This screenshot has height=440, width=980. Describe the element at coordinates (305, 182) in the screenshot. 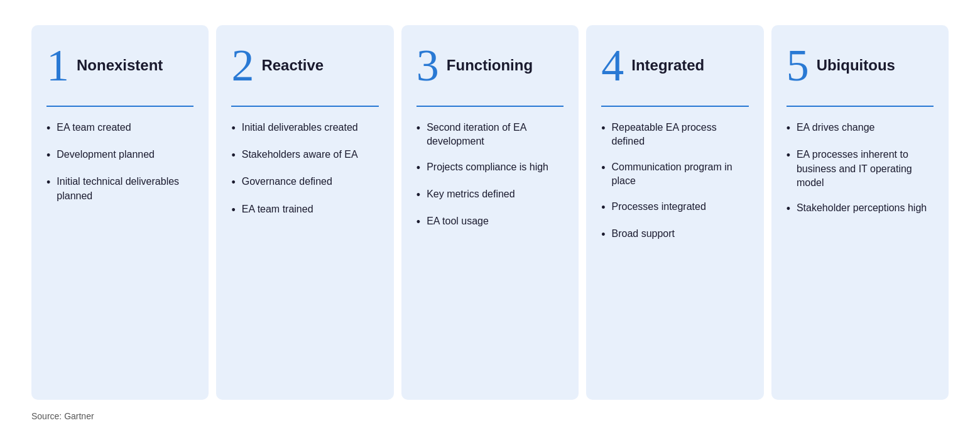

I see `column-2-item-3: Governance defined` at that location.